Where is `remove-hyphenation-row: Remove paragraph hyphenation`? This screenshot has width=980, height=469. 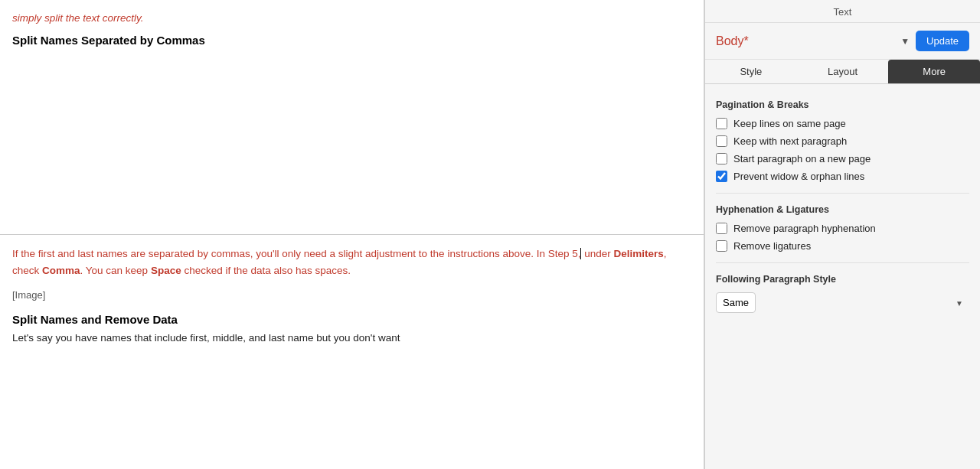
remove-hyphenation-row: Remove paragraph hyphenation is located at coordinates (842, 228).